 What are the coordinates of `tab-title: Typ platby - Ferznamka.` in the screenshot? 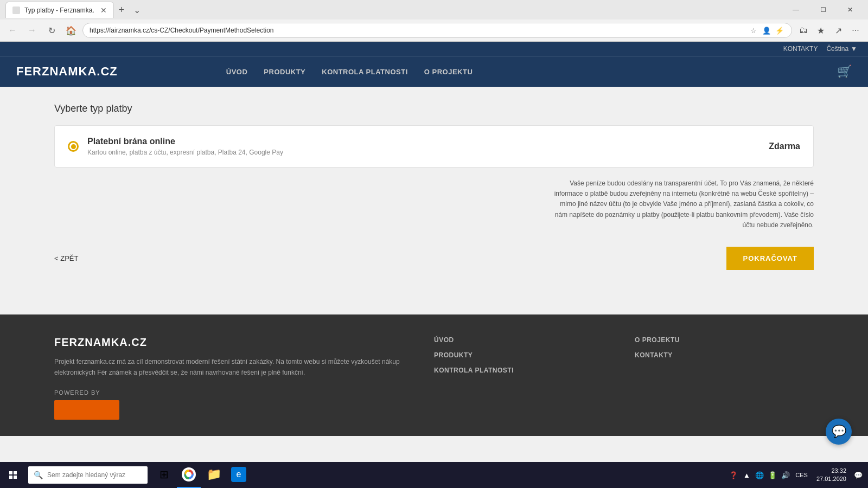 It's located at (60, 10).